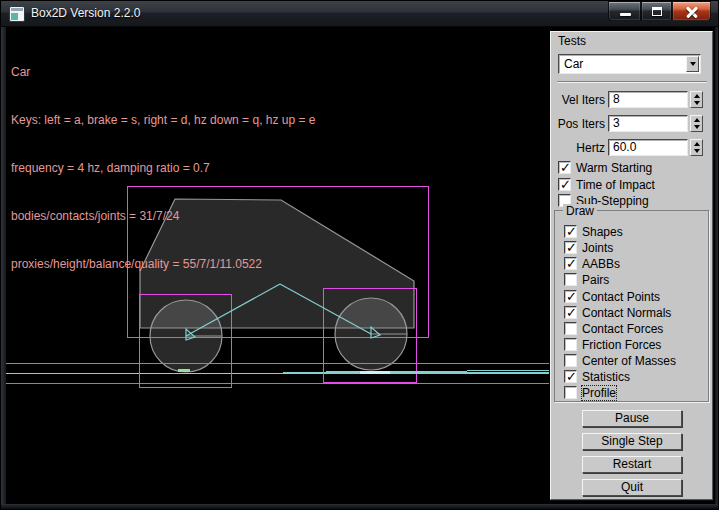  I want to click on pos-iters-spinner, so click(696, 124).